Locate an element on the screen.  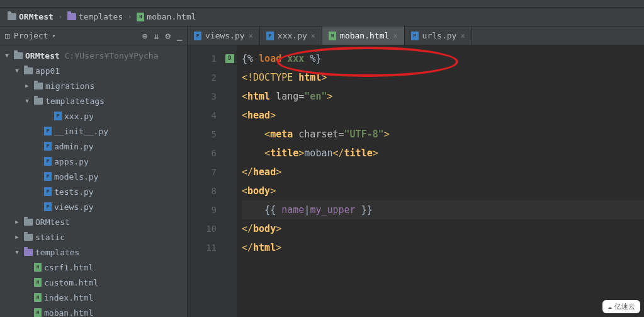
tree-folder-migrations: ▶ migrations is located at coordinates (93, 86).